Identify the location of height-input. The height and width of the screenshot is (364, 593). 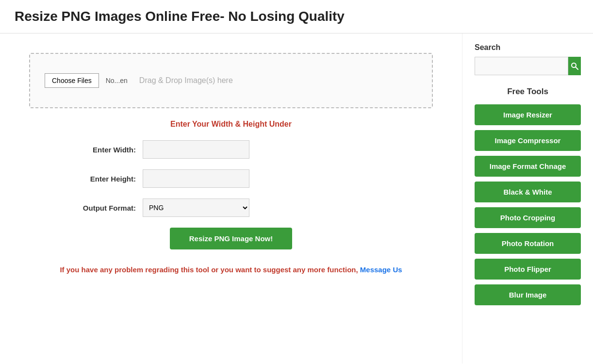
(196, 179).